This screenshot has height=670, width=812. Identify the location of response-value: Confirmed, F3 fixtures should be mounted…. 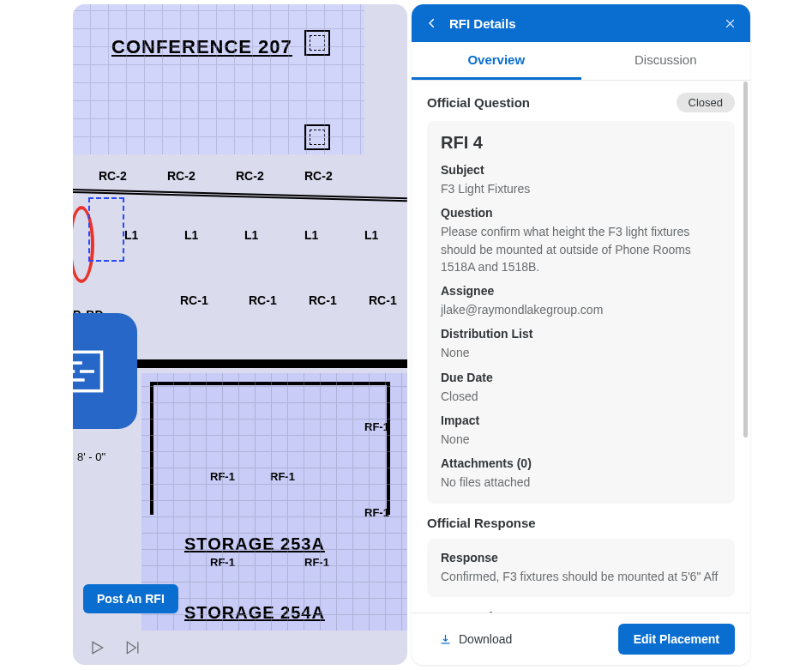
(581, 576).